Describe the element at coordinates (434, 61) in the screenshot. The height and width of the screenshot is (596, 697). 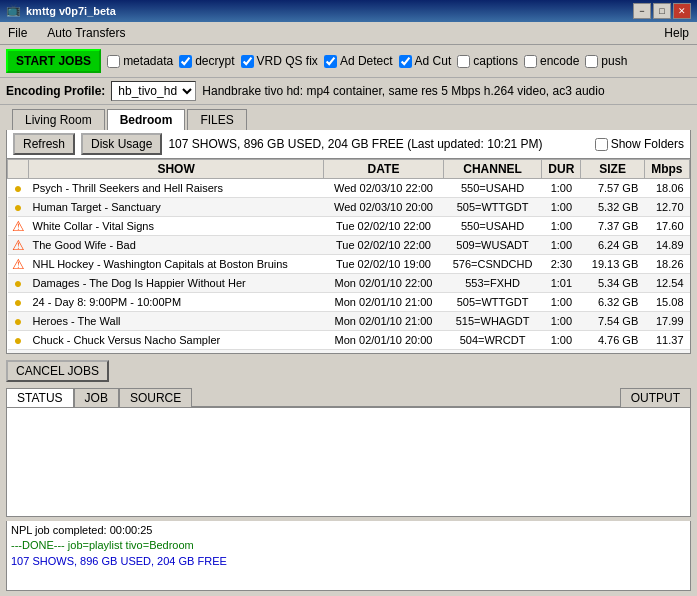
I see `ad-cut-label: Ad Cut` at that location.